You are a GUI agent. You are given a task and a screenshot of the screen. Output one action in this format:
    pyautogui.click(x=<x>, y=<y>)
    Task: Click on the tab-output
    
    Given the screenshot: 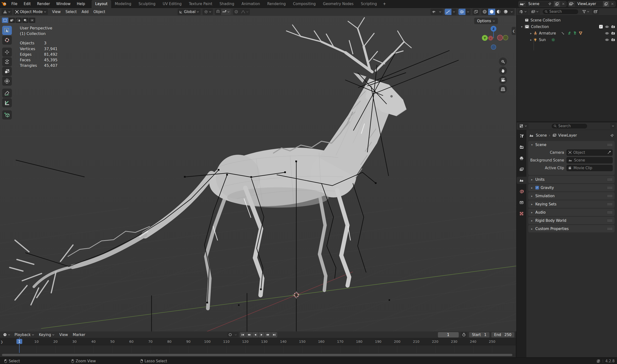 What is the action you would take?
    pyautogui.click(x=521, y=158)
    